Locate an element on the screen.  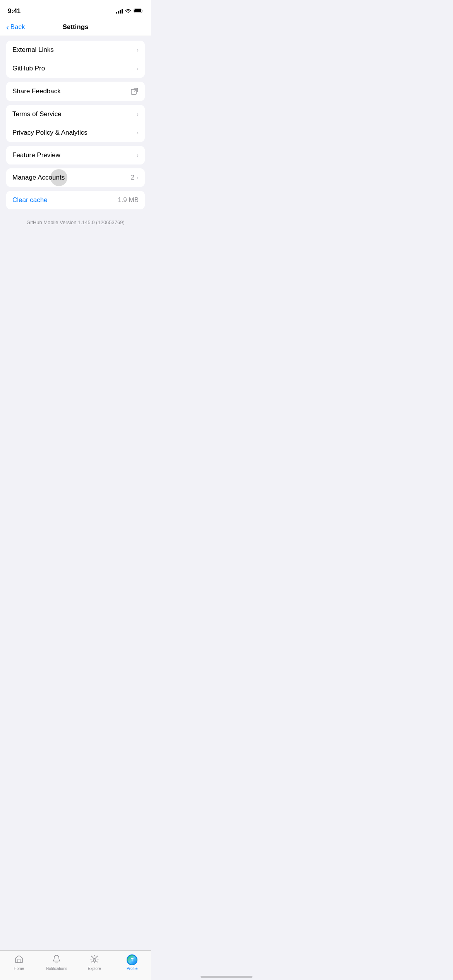
feedback-group: Share Feedback is located at coordinates (76, 91).